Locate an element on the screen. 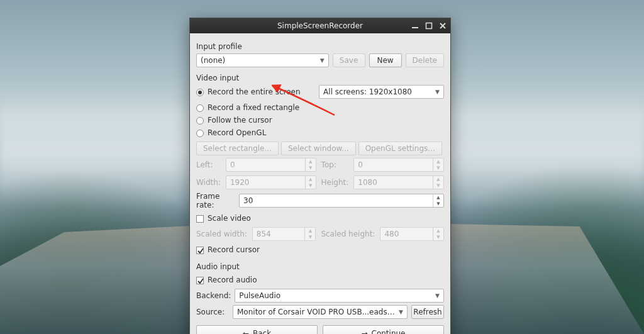  width-spin: 1920 ▲▼ is located at coordinates (271, 182).